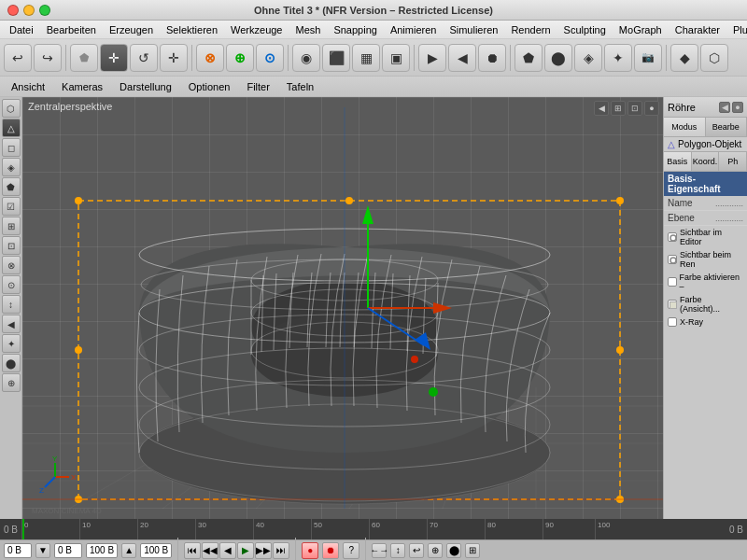 This screenshot has height=560, width=747. I want to click on view-btn-darstellung: Darstellung, so click(146, 87).